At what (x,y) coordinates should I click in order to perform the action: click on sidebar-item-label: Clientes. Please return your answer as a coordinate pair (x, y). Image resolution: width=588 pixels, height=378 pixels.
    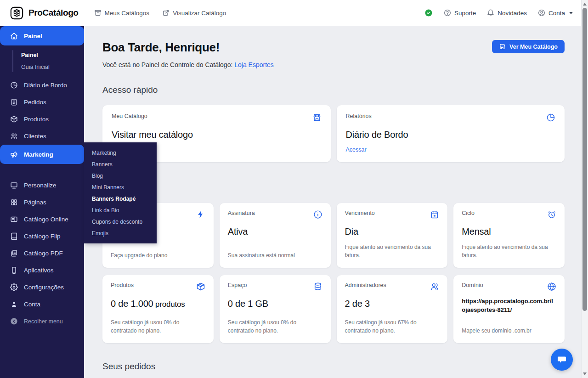
    Looking at the image, I should click on (35, 136).